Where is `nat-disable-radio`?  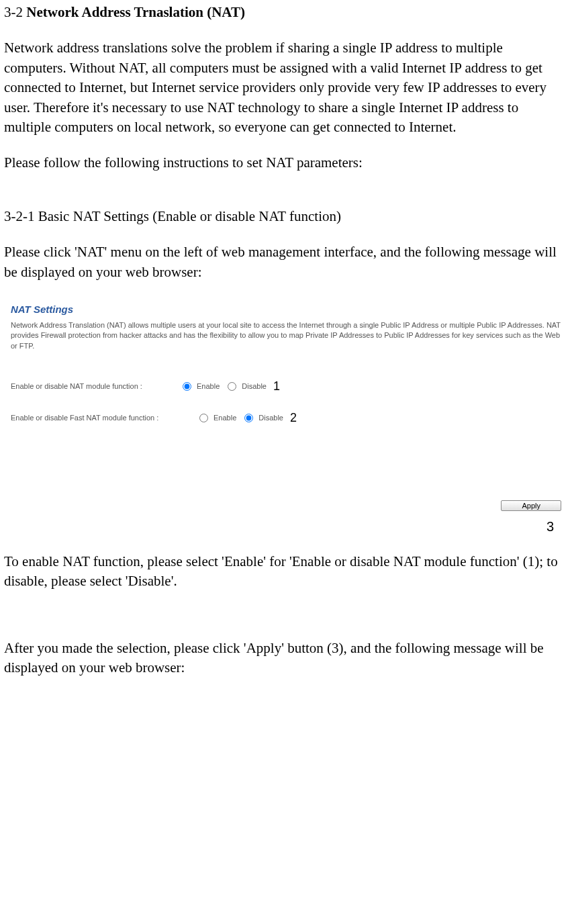 nat-disable-radio is located at coordinates (232, 387).